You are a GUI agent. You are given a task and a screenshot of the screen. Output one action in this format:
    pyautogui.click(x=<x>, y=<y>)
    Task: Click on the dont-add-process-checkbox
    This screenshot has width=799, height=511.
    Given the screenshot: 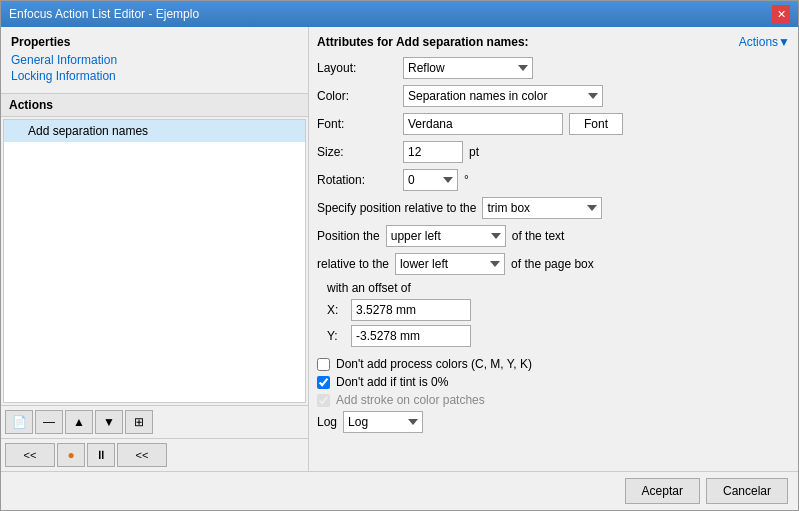 What is the action you would take?
    pyautogui.click(x=324, y=364)
    